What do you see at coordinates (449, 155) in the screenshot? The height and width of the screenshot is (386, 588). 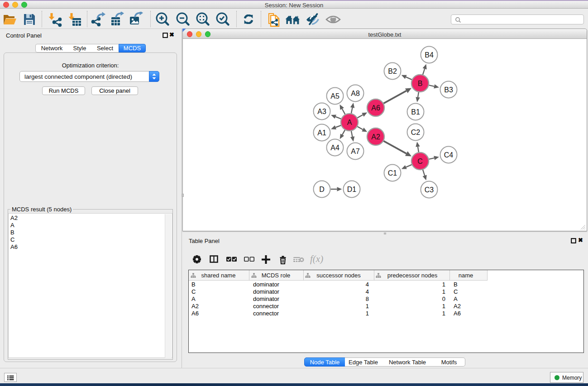 I see `svg-text: C4` at bounding box center [449, 155].